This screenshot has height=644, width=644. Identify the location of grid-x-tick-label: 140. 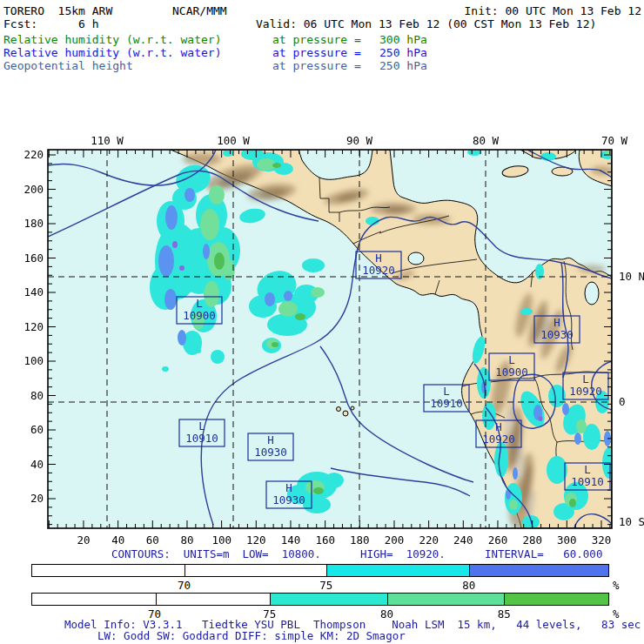
(291, 540).